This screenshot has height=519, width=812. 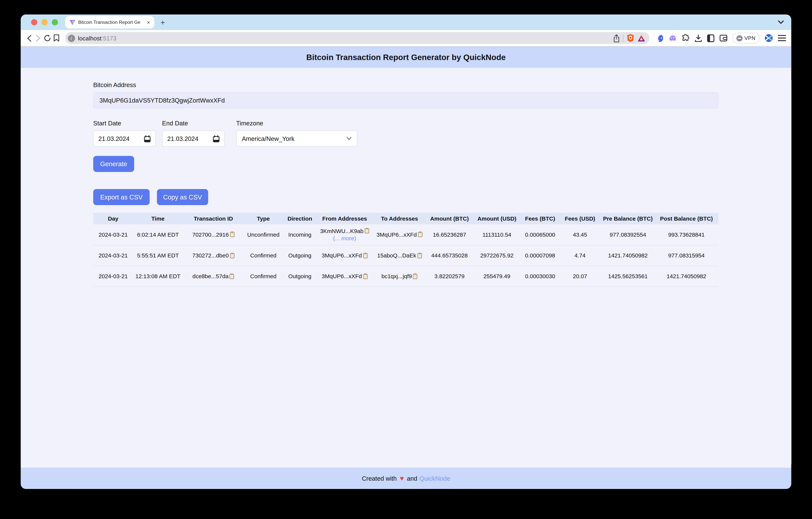 I want to click on extensions-puzzle-icon, so click(x=685, y=38).